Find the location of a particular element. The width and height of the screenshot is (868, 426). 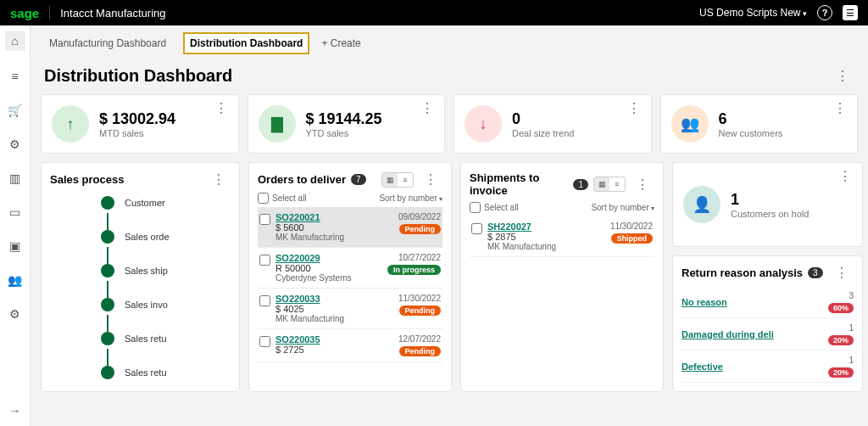

box-icon: ▣ is located at coordinates (15, 246).